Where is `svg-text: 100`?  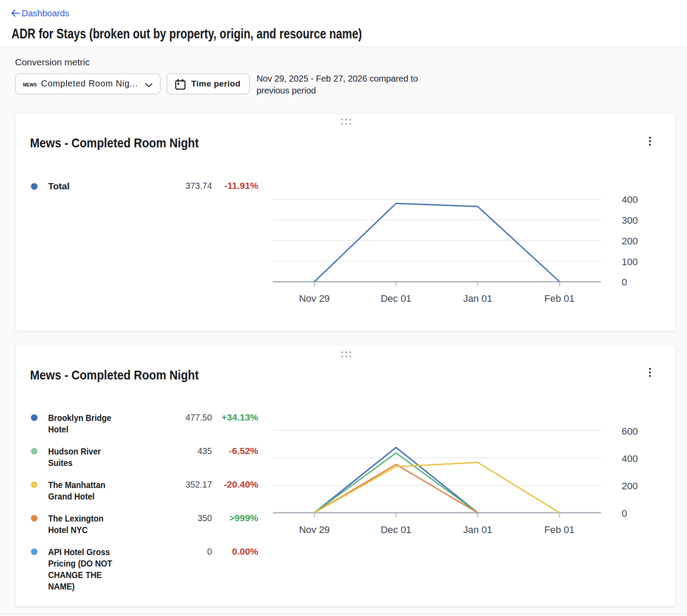 svg-text: 100 is located at coordinates (630, 262).